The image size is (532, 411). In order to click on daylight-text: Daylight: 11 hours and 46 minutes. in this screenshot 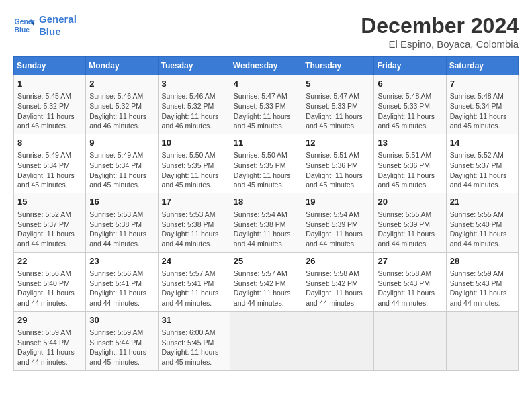, I will do `click(46, 121)`.